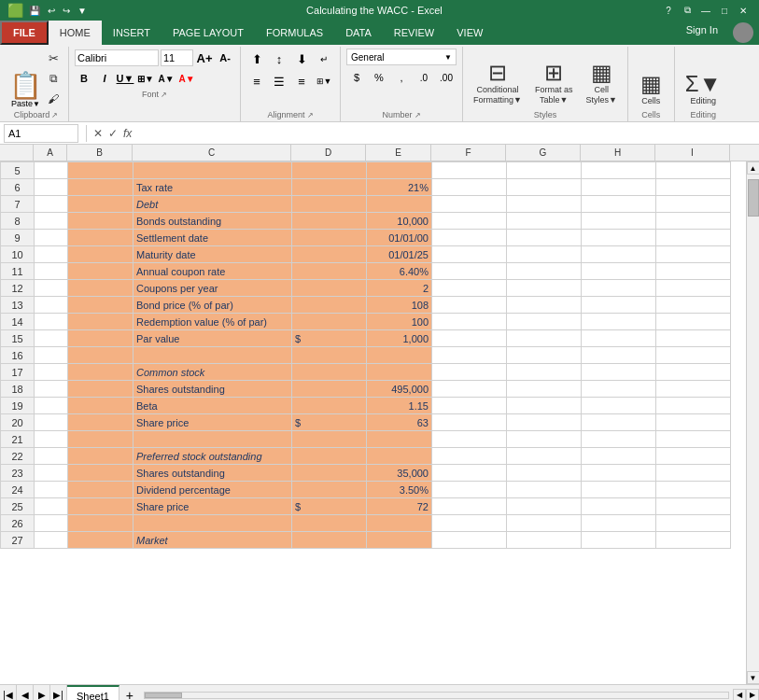  I want to click on ribbon-toggle-btn: ⧉, so click(687, 10).